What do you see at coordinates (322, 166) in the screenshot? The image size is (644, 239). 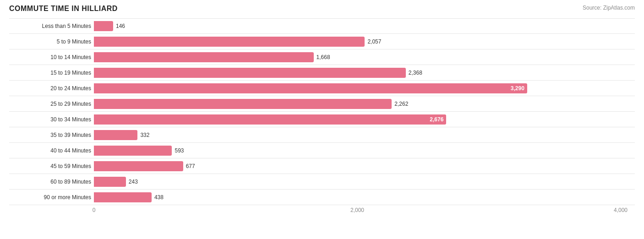 I see `table-row: 45 to 59 Minutes677` at bounding box center [322, 166].